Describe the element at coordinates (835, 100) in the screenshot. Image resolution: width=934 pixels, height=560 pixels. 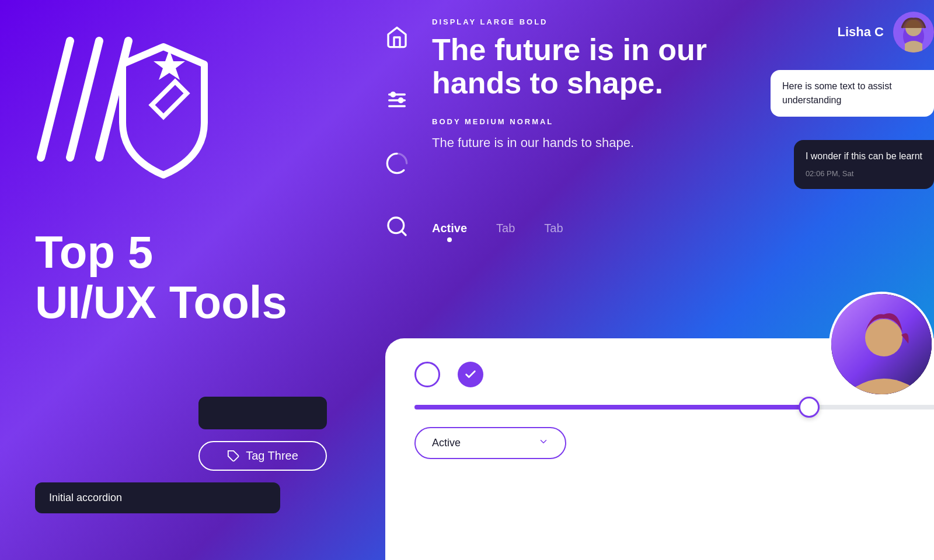
I see `chat-section: Lisha C Here is some text to assist unde…` at that location.